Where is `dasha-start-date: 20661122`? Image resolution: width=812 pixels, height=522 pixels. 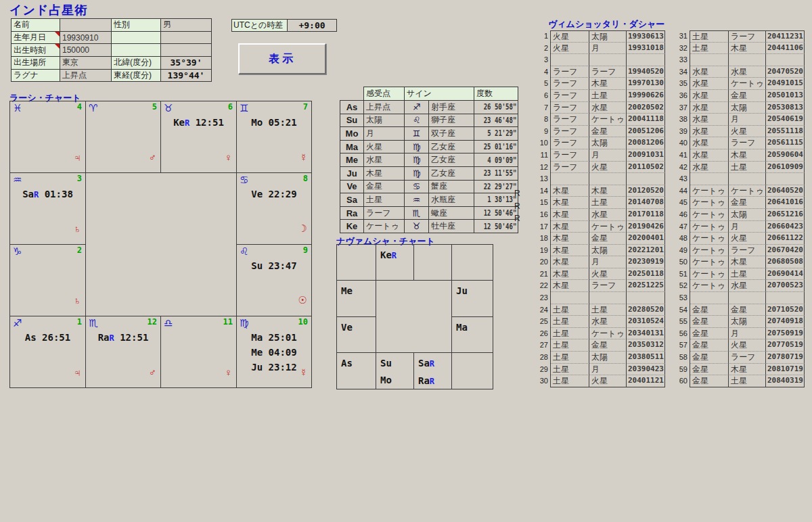 dasha-start-date: 20661122 is located at coordinates (785, 239).